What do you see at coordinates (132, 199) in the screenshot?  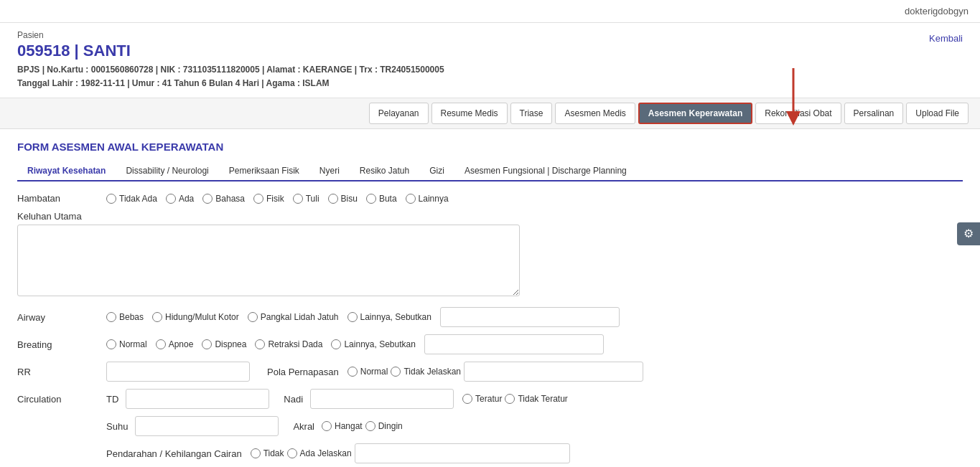 I see `hambatan-tidak-ada: Tidak Ada` at bounding box center [132, 199].